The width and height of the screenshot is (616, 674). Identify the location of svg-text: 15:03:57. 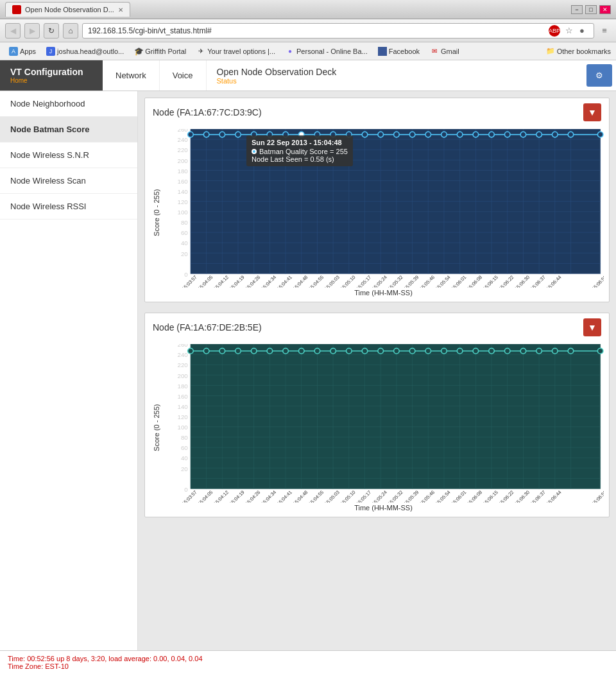
(190, 496).